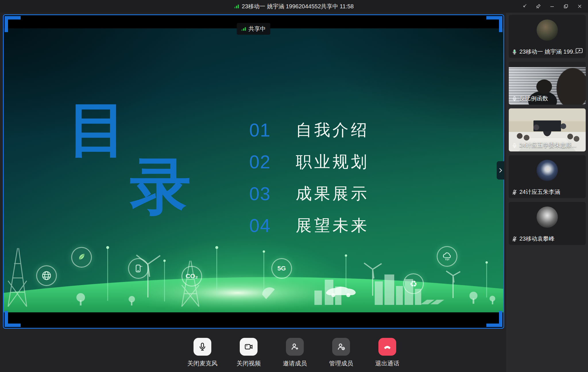  Describe the element at coordinates (547, 130) in the screenshot. I see `participant-tile-zhuzhikang: 24计应五学委朱志康...` at that location.